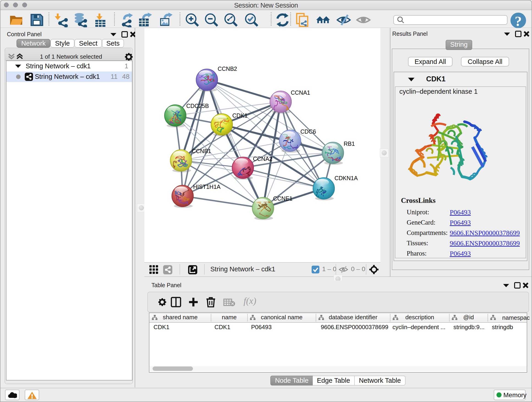  What do you see at coordinates (346, 178) in the screenshot?
I see `svg-text: CDKN1A` at bounding box center [346, 178].